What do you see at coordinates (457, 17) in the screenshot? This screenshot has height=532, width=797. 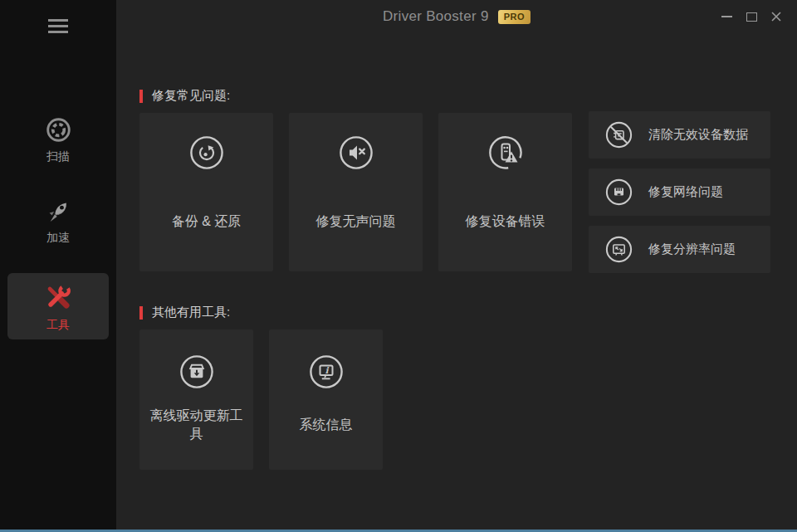 I see `title-group: Driver Booster 9 PRO` at bounding box center [457, 17].